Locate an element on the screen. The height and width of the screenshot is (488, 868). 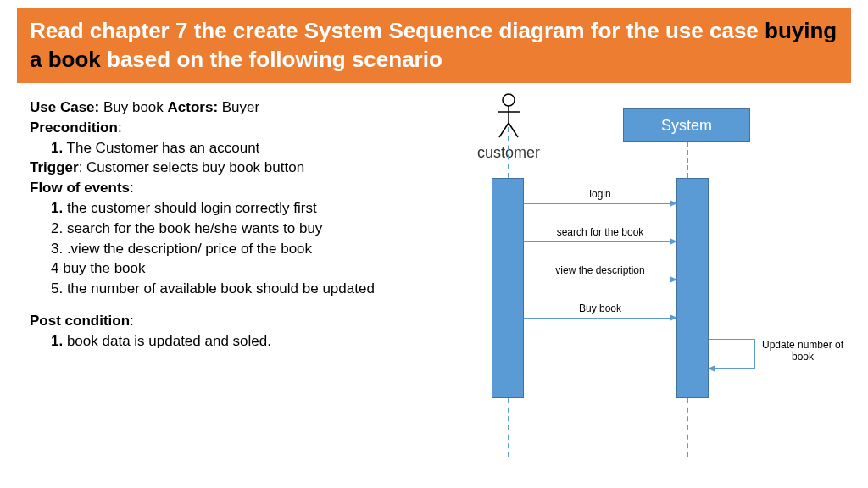
msg-view: view the description is located at coordinates (600, 270).